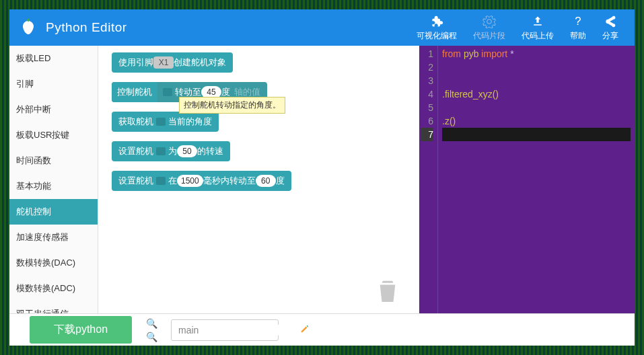 The height and width of the screenshot is (355, 644). What do you see at coordinates (578, 28) in the screenshot?
I see `nav-help: ? 帮助` at bounding box center [578, 28].